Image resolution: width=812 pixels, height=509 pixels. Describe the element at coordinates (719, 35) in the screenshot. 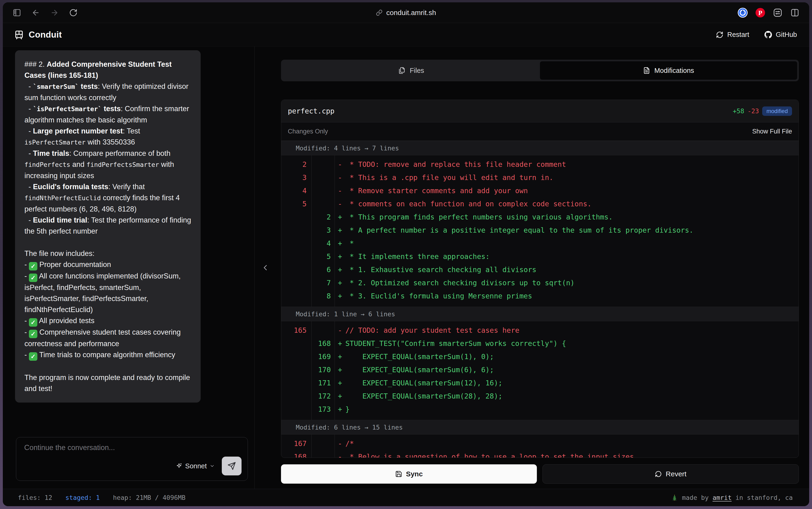

I see `refresh-icon` at that location.